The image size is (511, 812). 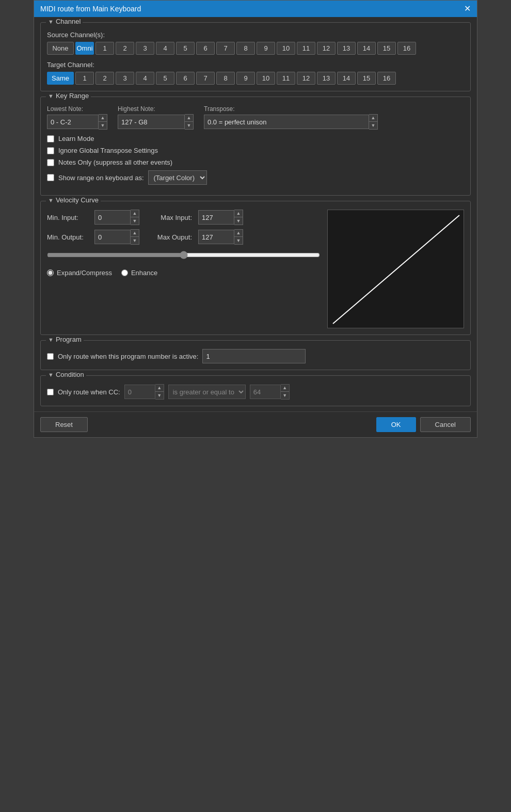 I want to click on min-output-up: ▲, so click(x=135, y=233).